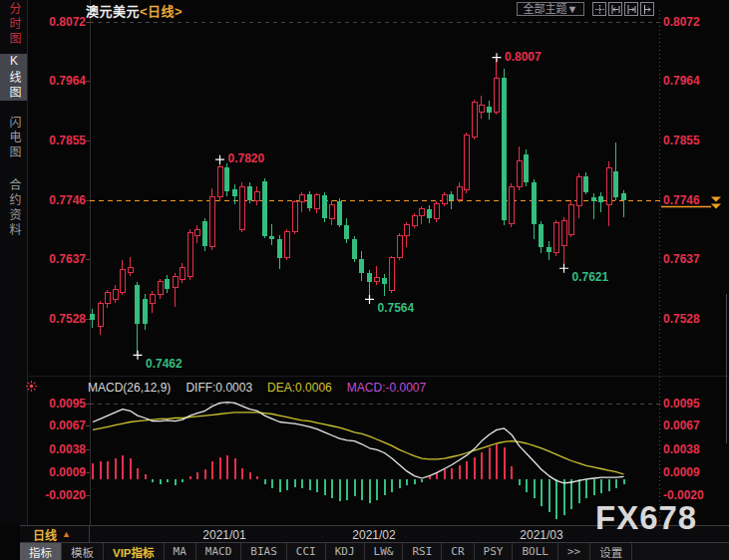 The image size is (729, 560). Describe the element at coordinates (264, 388) in the screenshot. I see `macd-header: MACD(26,12,9)DIFF:0.0003DEA:0.0006MACD:-…` at that location.